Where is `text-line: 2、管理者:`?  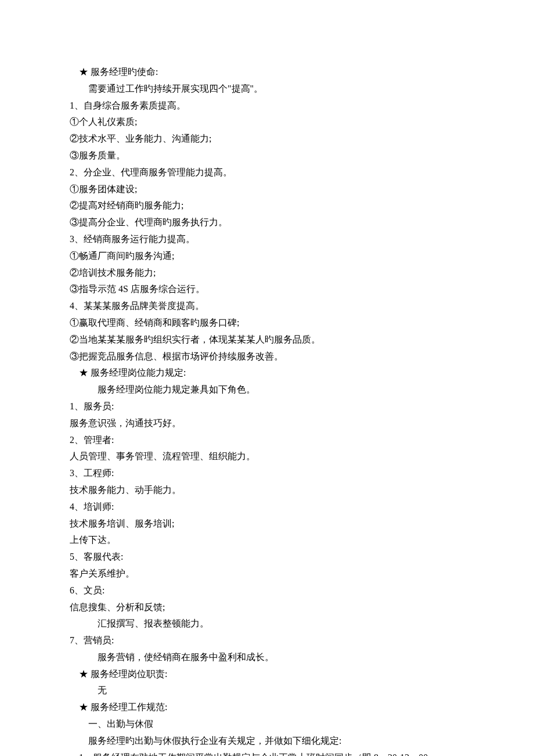
text-line: 2、管理者: is located at coordinates (267, 440).